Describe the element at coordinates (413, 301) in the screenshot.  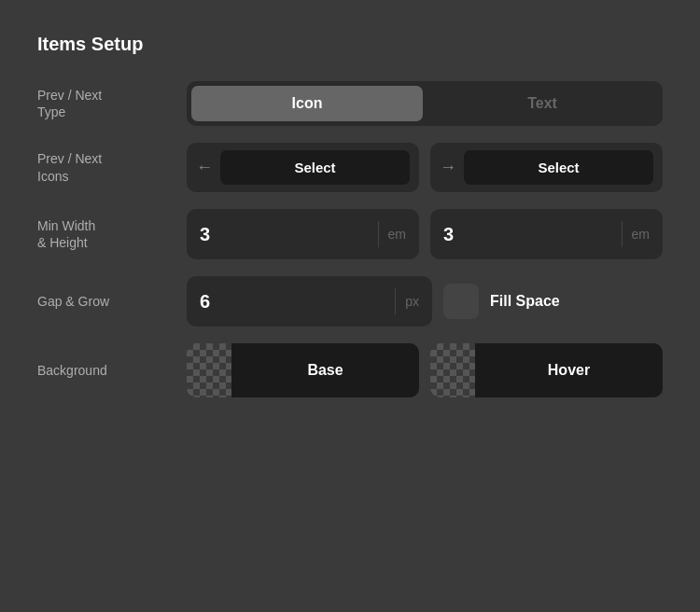
I see `gap-unit: px` at that location.